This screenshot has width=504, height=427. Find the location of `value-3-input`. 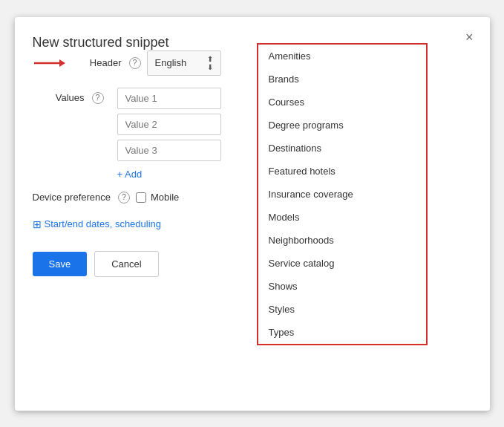

value-3-input is located at coordinates (169, 150).